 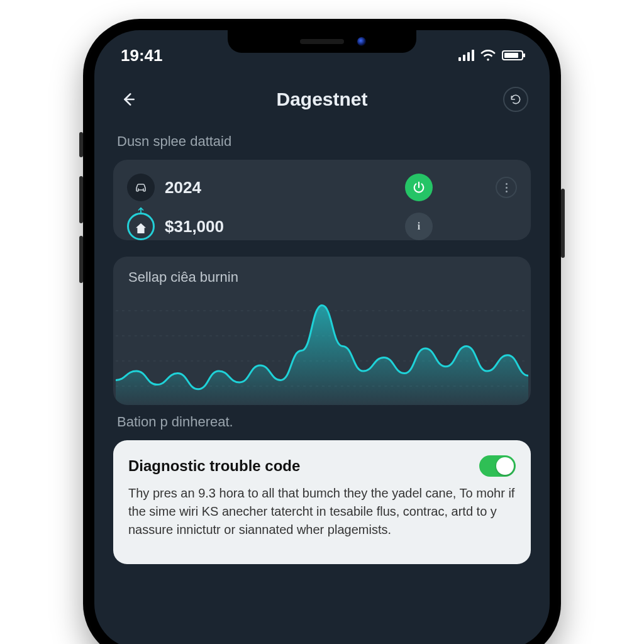 What do you see at coordinates (128, 99) in the screenshot?
I see `back-button` at bounding box center [128, 99].